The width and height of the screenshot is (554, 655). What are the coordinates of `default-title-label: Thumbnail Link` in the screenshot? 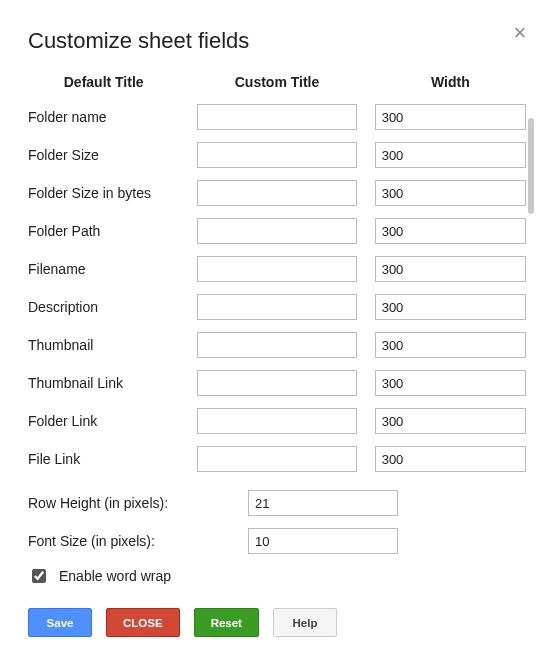 It's located at (104, 383).